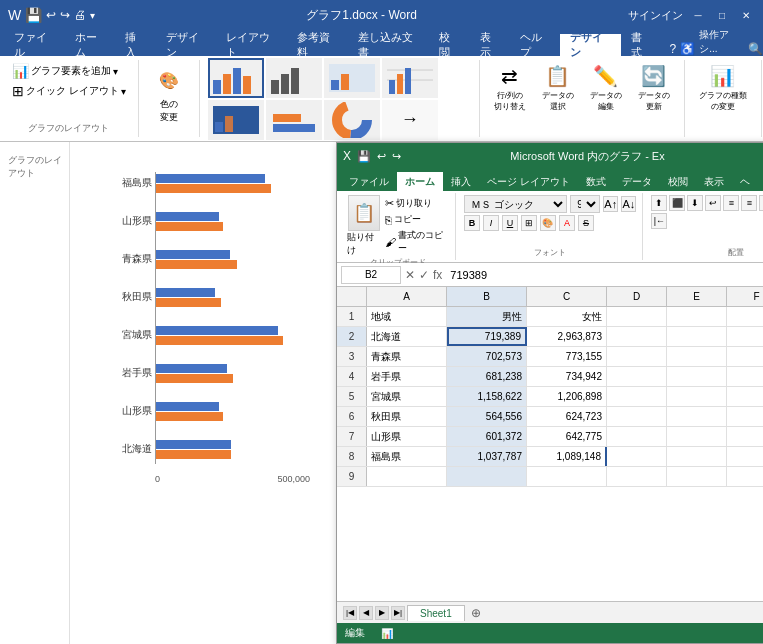 The height and width of the screenshot is (644, 763). I want to click on cell-b6: 564,556, so click(487, 416).